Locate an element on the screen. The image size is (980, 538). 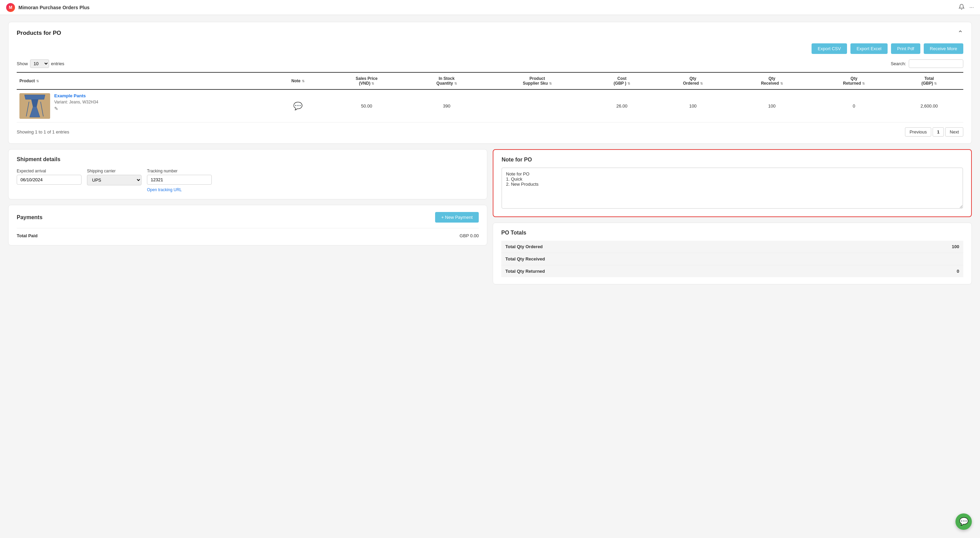
tracking-number-input is located at coordinates (180, 180).